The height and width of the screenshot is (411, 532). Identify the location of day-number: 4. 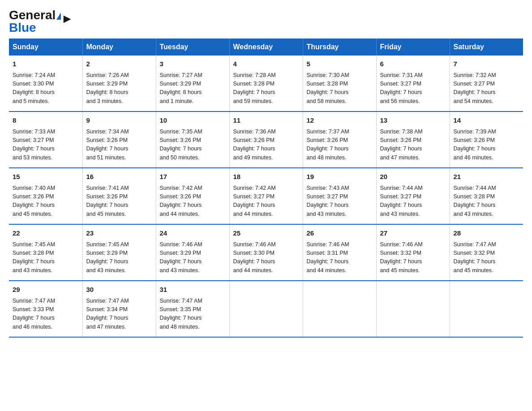
(266, 64).